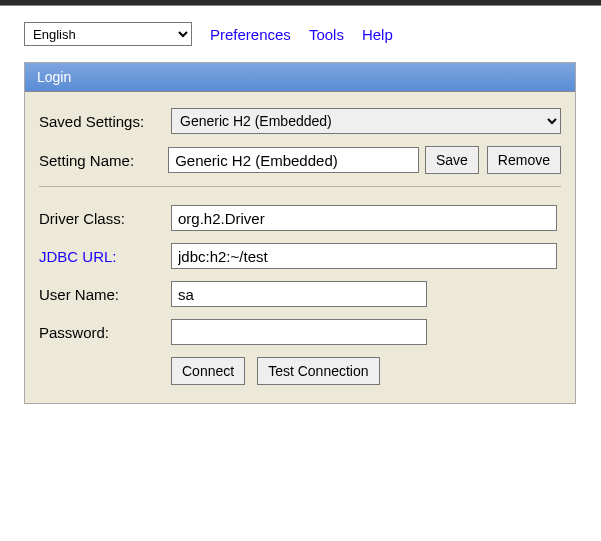 This screenshot has height=541, width=601. I want to click on tools-link: Tools, so click(326, 34).